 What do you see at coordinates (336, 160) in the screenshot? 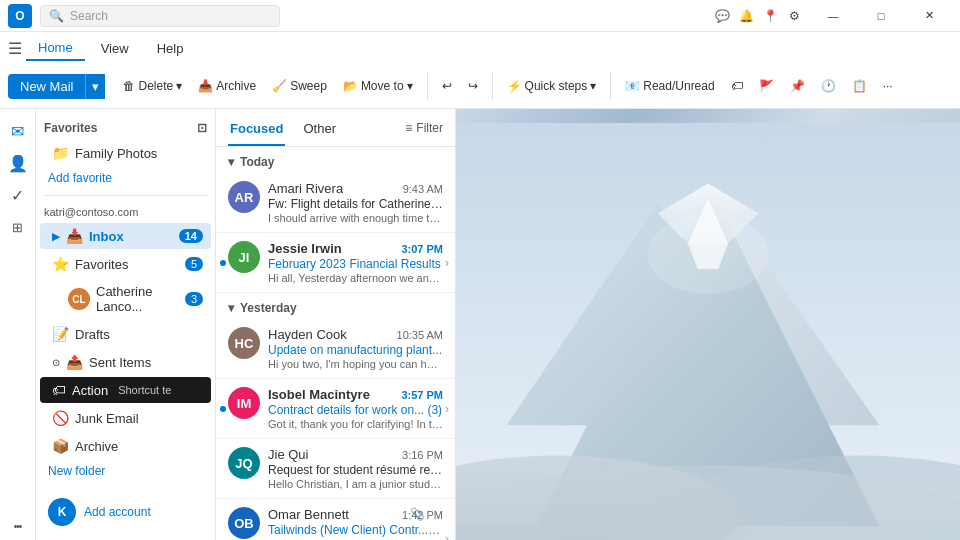
I see `group-today: ▾ Today` at bounding box center [336, 160].